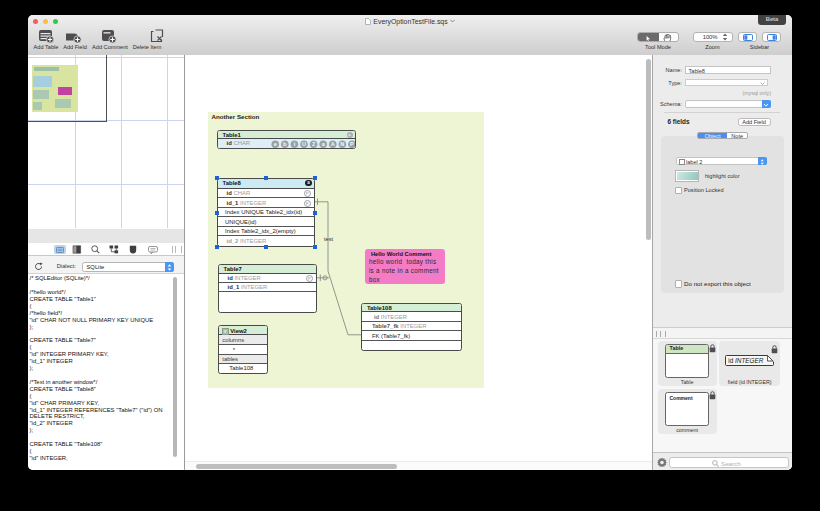 Image resolution: width=820 pixels, height=511 pixels. What do you see at coordinates (303, 144) in the screenshot?
I see `svg-text: U` at bounding box center [303, 144].